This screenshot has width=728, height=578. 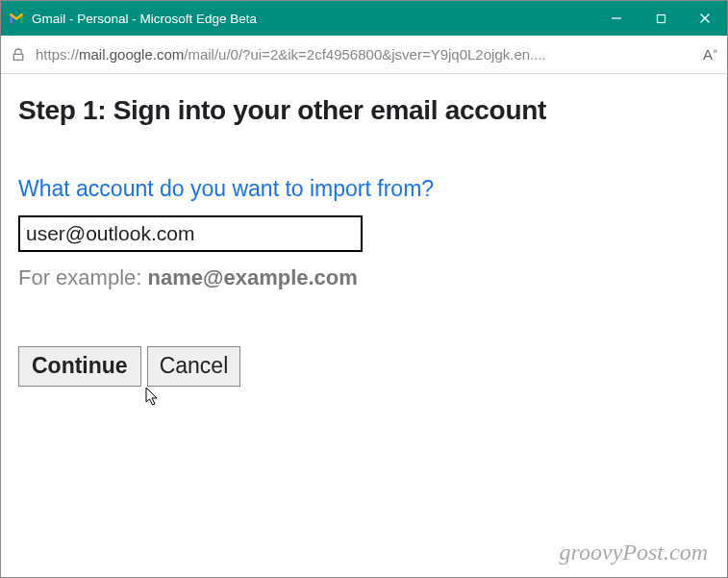 I want to click on window-title: Gmail - Personal - Microsoft Edge Beta, so click(x=144, y=19).